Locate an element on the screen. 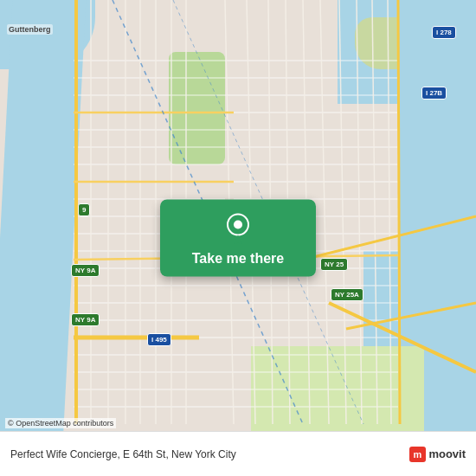  take-me-there-card: Take me there is located at coordinates (238, 239).